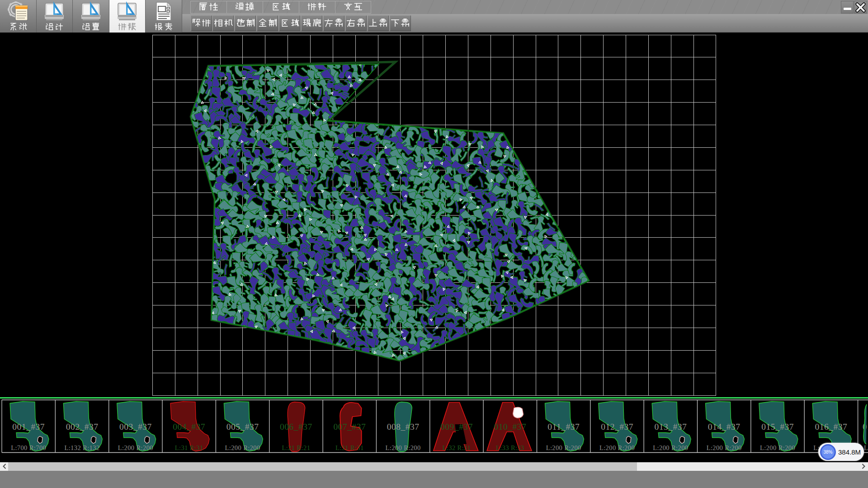  I want to click on svg-text: 007_#37, so click(349, 427).